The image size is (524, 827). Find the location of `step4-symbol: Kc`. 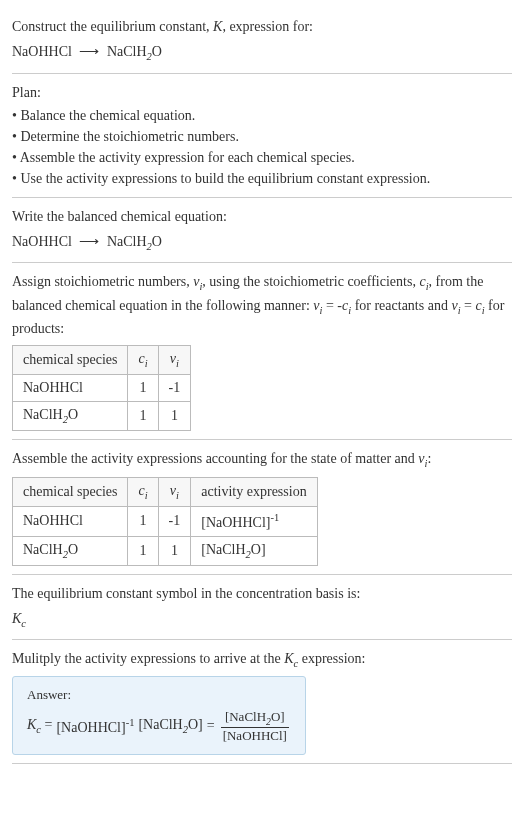

step4-symbol: Kc is located at coordinates (262, 620).